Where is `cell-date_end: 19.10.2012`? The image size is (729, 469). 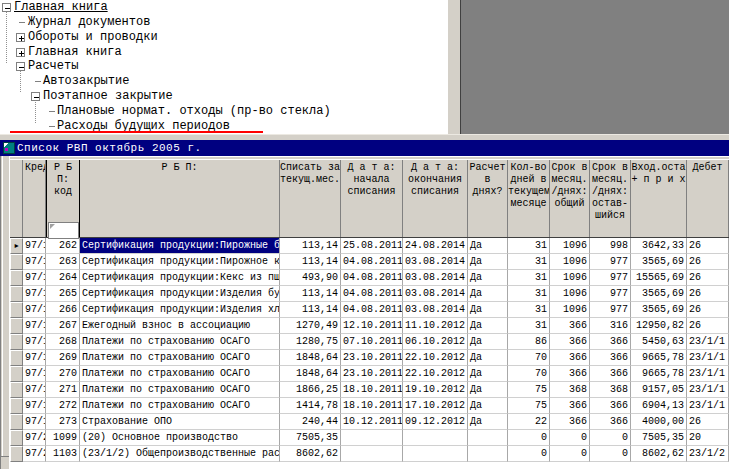 cell-date_end: 19.10.2012 is located at coordinates (436, 390).